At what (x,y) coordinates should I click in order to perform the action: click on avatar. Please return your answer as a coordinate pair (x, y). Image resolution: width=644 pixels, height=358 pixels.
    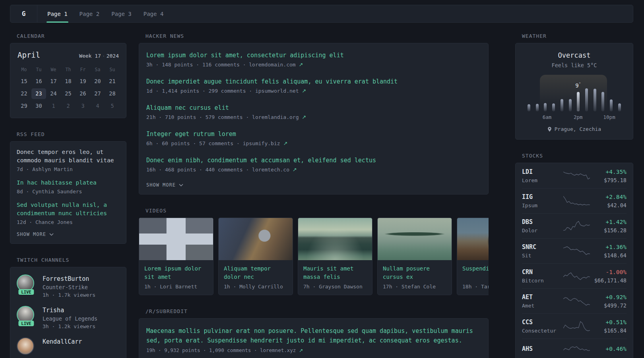
    Looking at the image, I should click on (25, 346).